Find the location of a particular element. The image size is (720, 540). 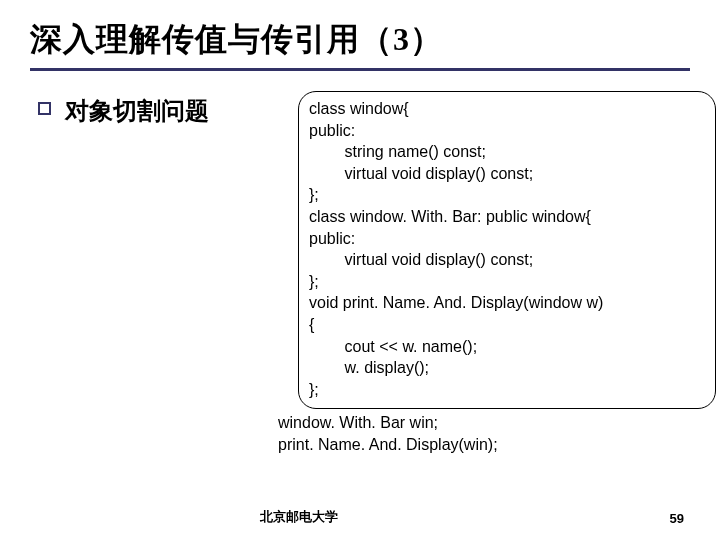

slide-title: 深入理解传值与传引用（3） is located at coordinates (360, 40).